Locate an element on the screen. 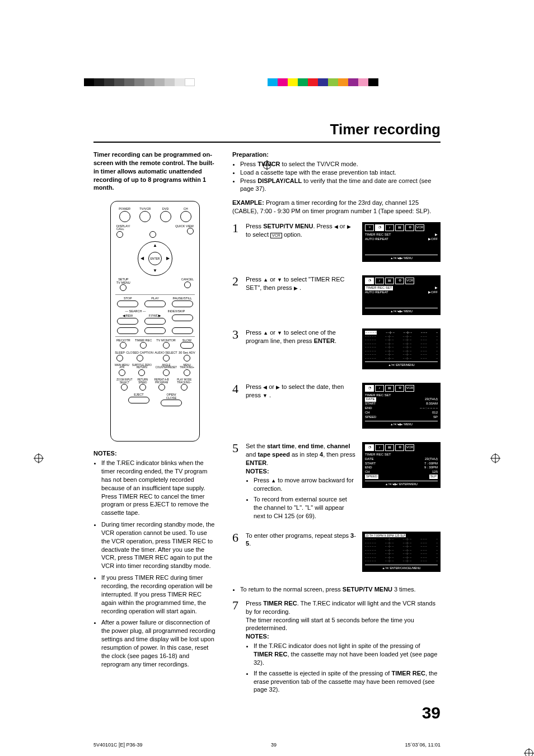 The image size is (534, 756). footer-left: 5V40101C [E] P36-39 is located at coordinates (118, 745).